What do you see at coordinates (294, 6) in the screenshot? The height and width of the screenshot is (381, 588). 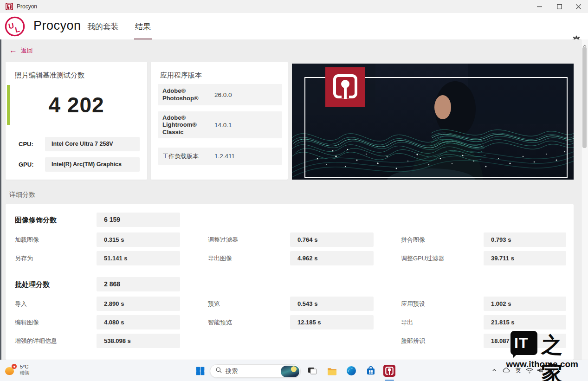 I see `window-titlebar: Procyon` at bounding box center [294, 6].